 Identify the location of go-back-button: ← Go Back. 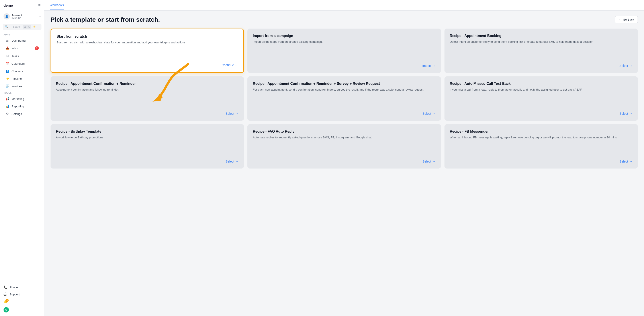
(626, 19).